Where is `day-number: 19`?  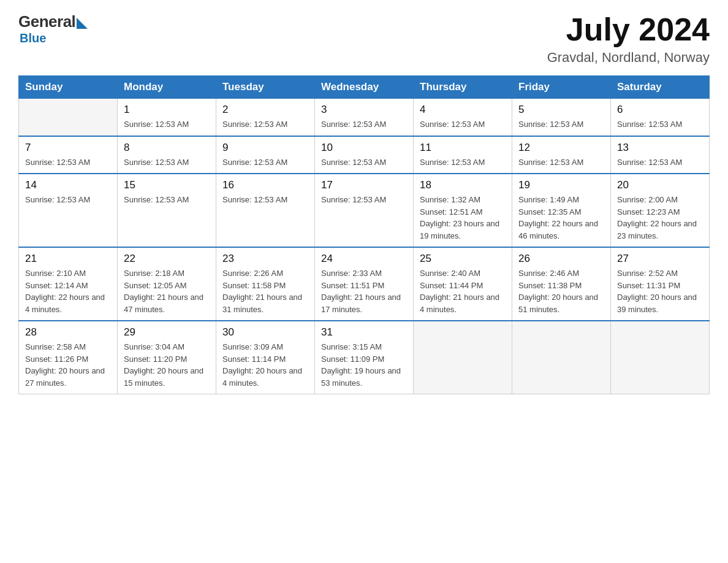 day-number: 19 is located at coordinates (561, 185).